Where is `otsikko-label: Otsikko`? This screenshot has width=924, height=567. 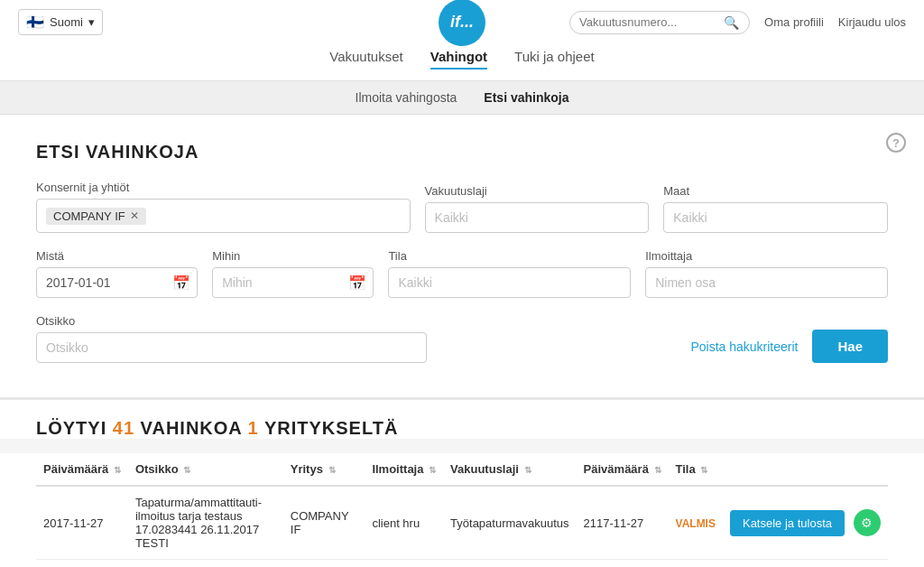
otsikko-label: Otsikko is located at coordinates (231, 321).